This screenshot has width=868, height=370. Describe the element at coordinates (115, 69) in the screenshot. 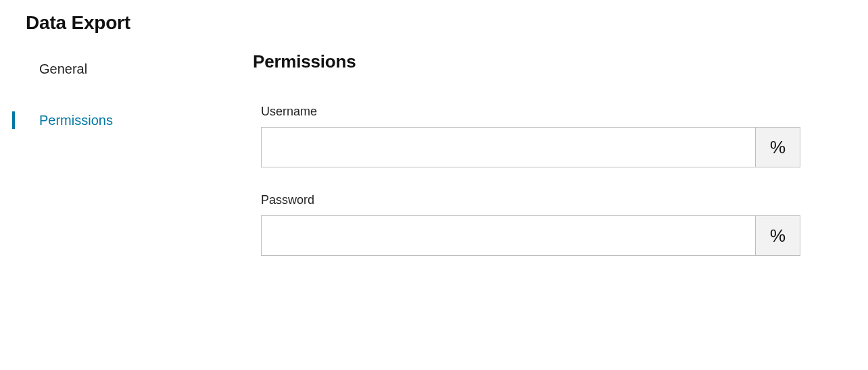

I see `sidebar-item-general: General` at that location.